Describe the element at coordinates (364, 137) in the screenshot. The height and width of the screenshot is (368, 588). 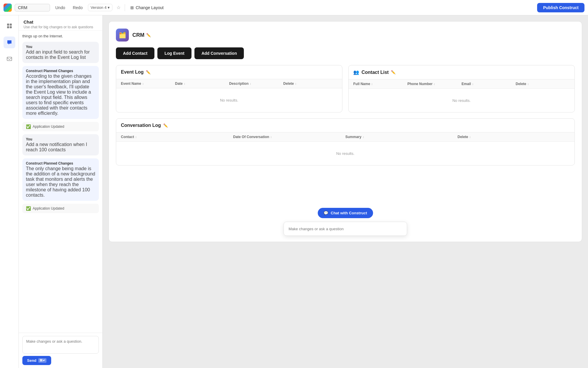
I see `summary-sort-icon: ↕` at that location.